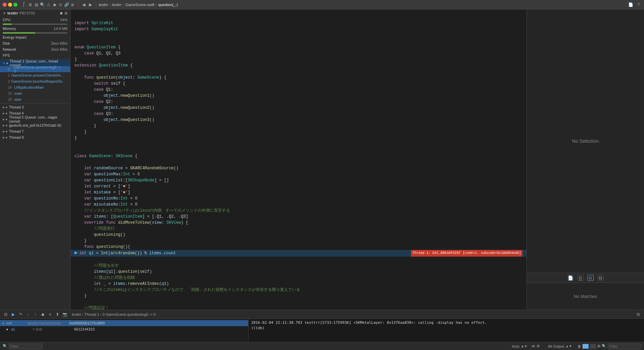 The height and width of the screenshot is (350, 644). I want to click on code-line, so click(298, 16).